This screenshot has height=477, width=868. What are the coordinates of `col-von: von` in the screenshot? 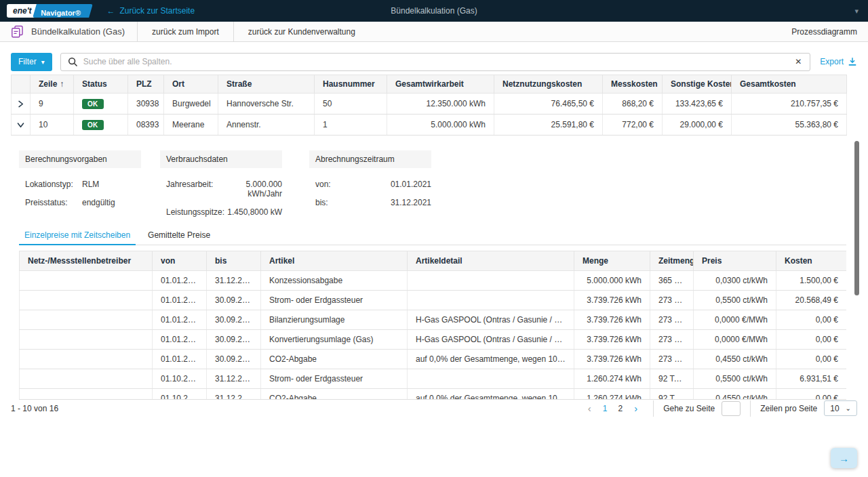 It's located at (180, 262).